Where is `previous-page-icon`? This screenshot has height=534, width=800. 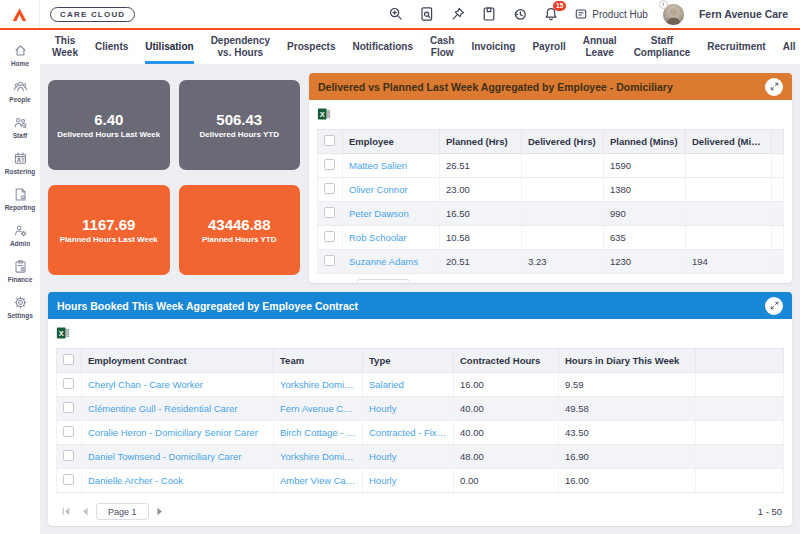 previous-page-icon is located at coordinates (346, 282).